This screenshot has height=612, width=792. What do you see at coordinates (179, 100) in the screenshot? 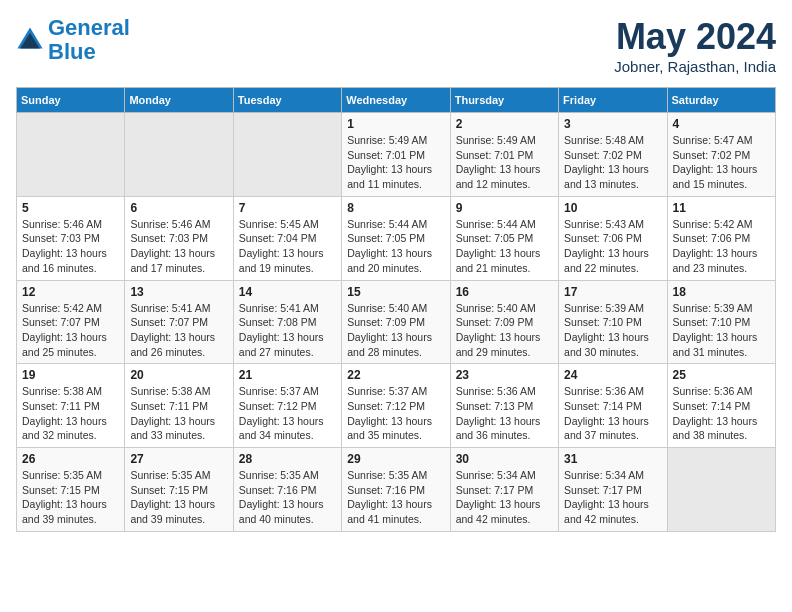
I see `weekday-header-monday: Monday` at bounding box center [179, 100].